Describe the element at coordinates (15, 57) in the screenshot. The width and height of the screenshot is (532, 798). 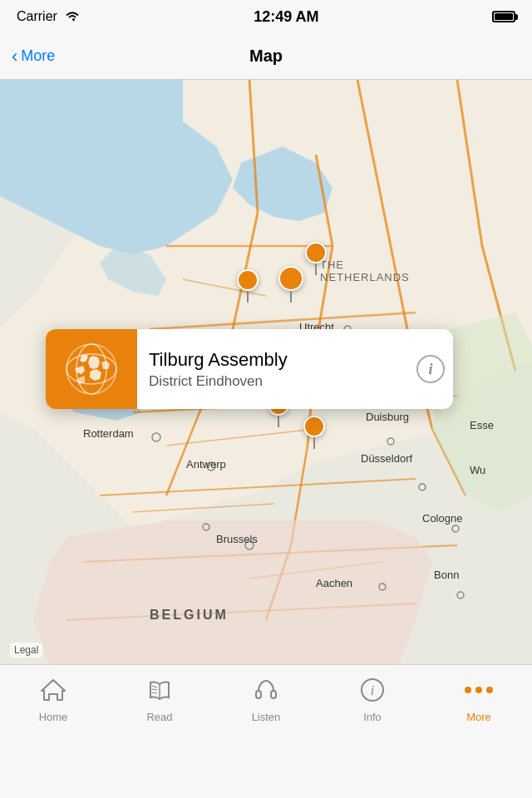
I see `back-arrow-icon: ‹` at that location.